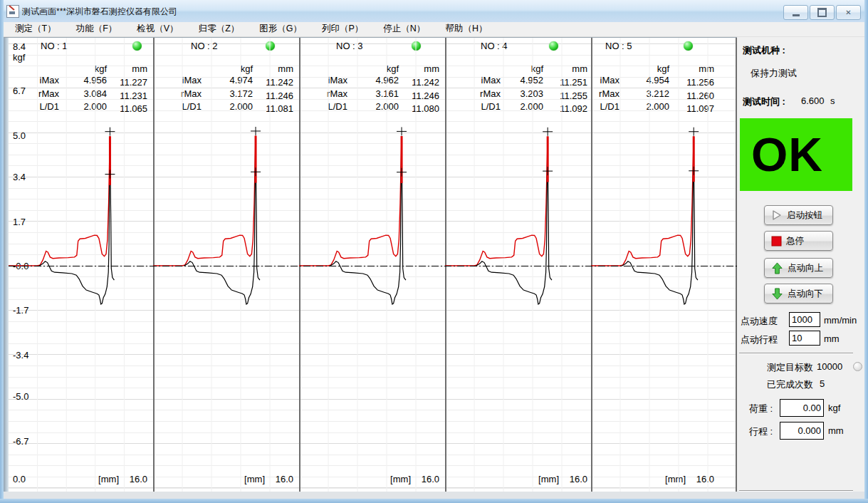 This screenshot has height=503, width=868. What do you see at coordinates (434, 495) in the screenshot?
I see `status-strip` at bounding box center [434, 495].